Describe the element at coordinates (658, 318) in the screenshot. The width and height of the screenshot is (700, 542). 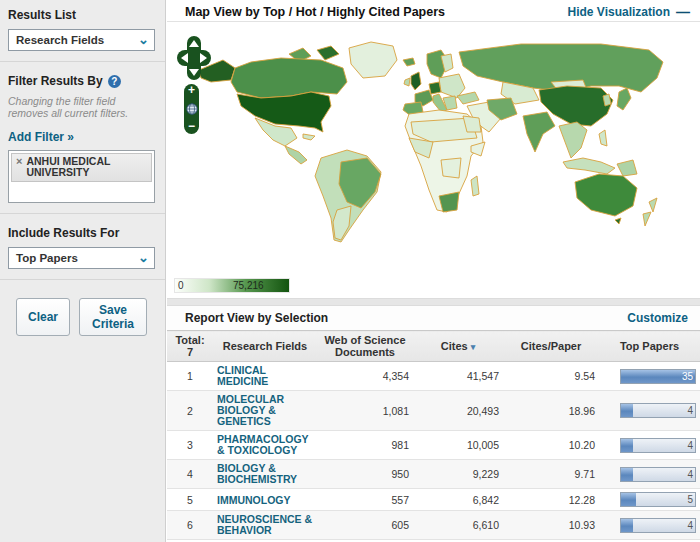
I see `customize-link: Customize` at that location.